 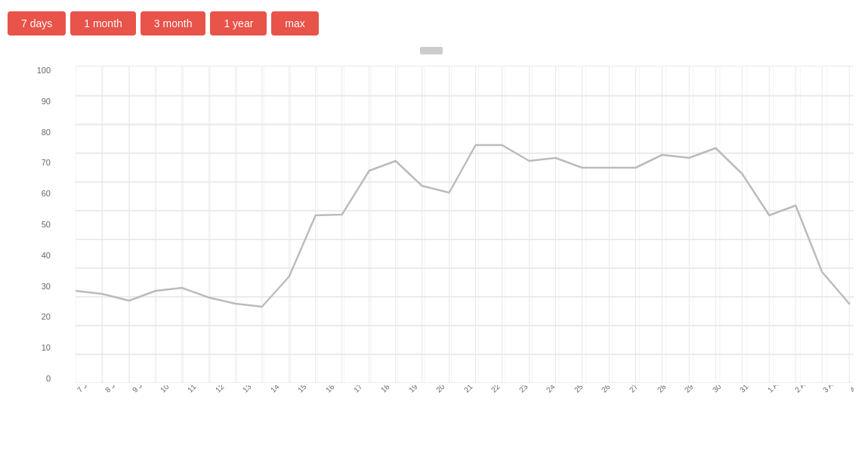 I want to click on y-tick-100: 100, so click(x=44, y=70).